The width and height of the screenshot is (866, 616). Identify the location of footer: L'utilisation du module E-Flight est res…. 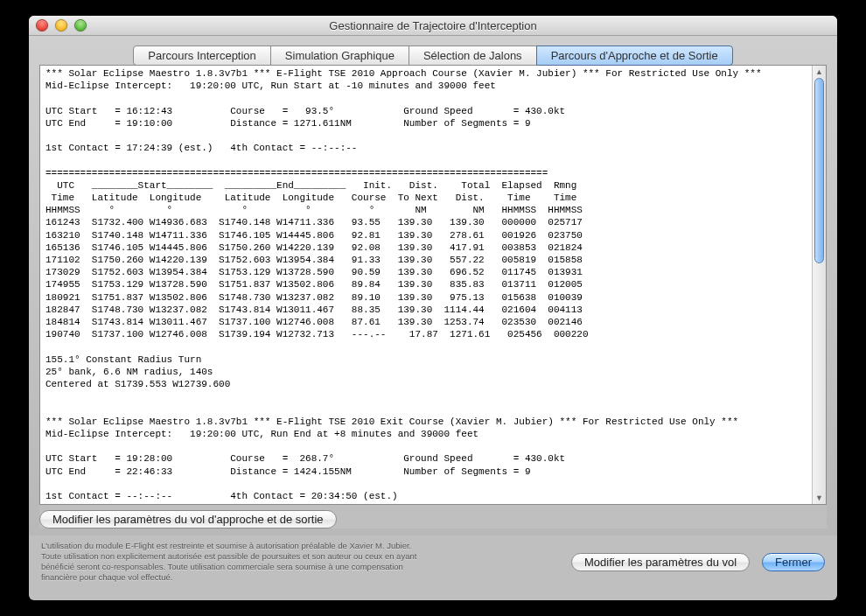
(433, 564).